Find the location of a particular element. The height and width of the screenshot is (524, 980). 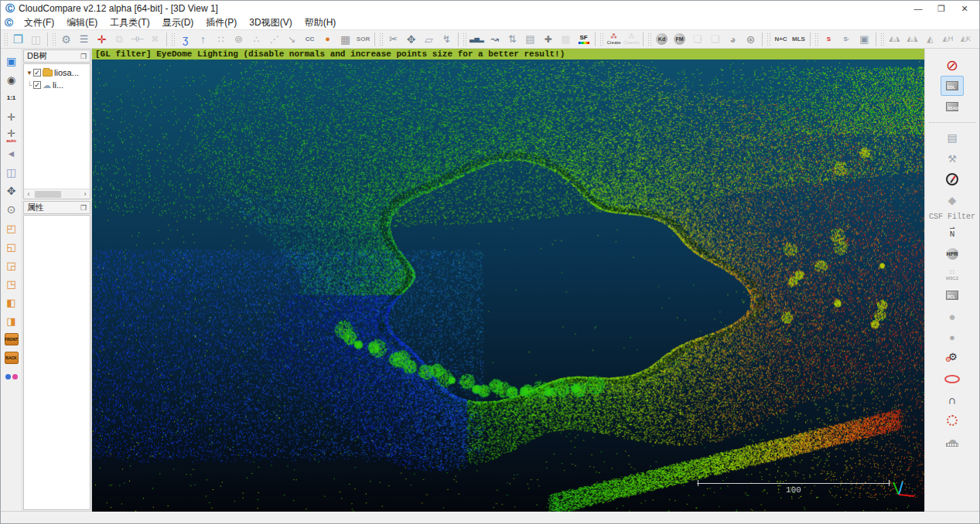

tree-row-child: └ ✓ ☁ li... is located at coordinates (57, 85).